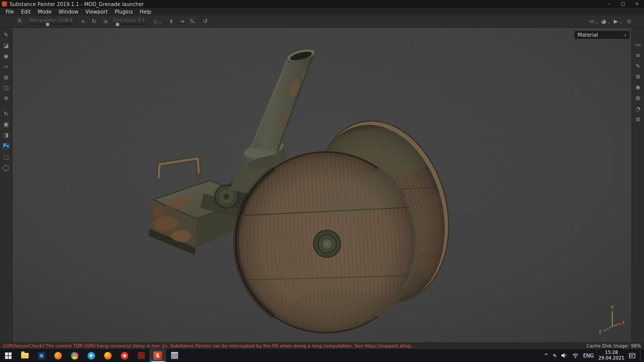 The image size is (644, 362). I want to click on title-bar: Substance Painter 2019.1.1 - MOD_Grenade…, so click(322, 4).